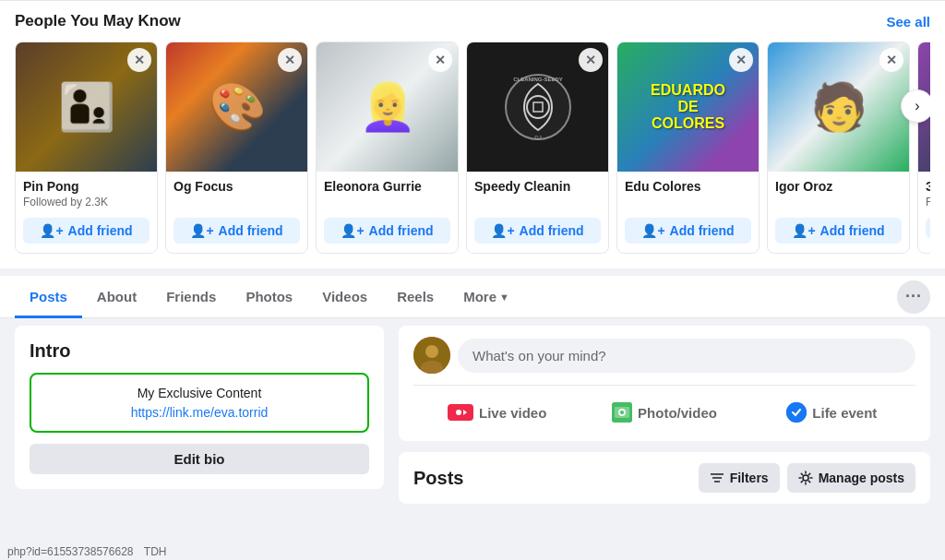 This screenshot has height=560, width=945. What do you see at coordinates (236, 148) in the screenshot?
I see `pymk-card-og-focus: 🎨 ✕ Og Focus 👤+ Add friend` at bounding box center [236, 148].